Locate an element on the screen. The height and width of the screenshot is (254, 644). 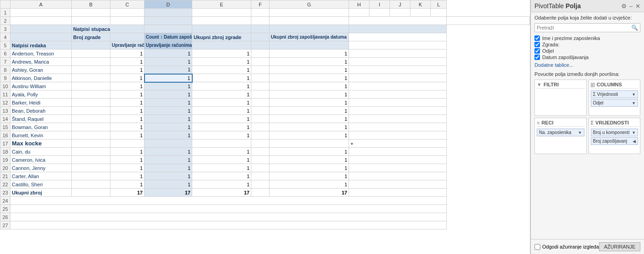
vrijednosti-item-1: Broj u komponenti ▼ is located at coordinates (614, 133).